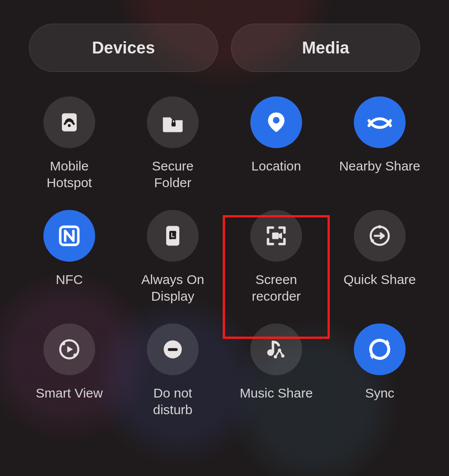 The height and width of the screenshot is (476, 449). I want to click on media-button-label: Media, so click(326, 48).